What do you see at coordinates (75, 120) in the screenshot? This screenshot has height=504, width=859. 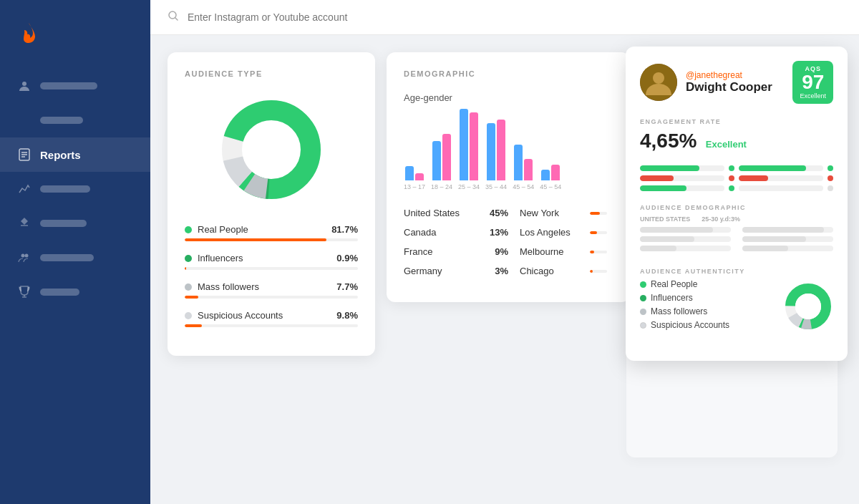 I see `sidebar-item-filters` at bounding box center [75, 120].